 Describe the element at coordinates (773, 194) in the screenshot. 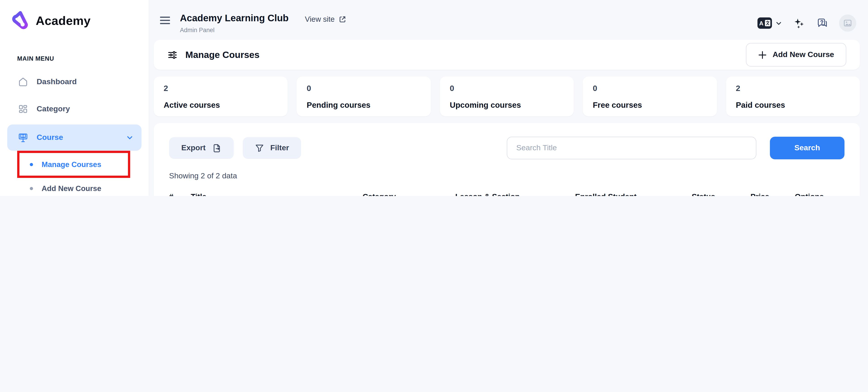

I see `col-header-price: Price` at that location.